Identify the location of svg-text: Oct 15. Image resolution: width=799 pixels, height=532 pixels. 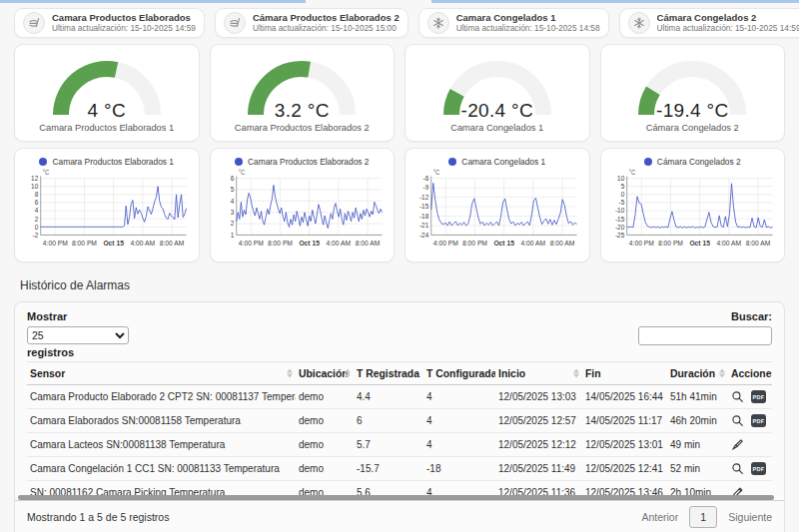
(699, 244).